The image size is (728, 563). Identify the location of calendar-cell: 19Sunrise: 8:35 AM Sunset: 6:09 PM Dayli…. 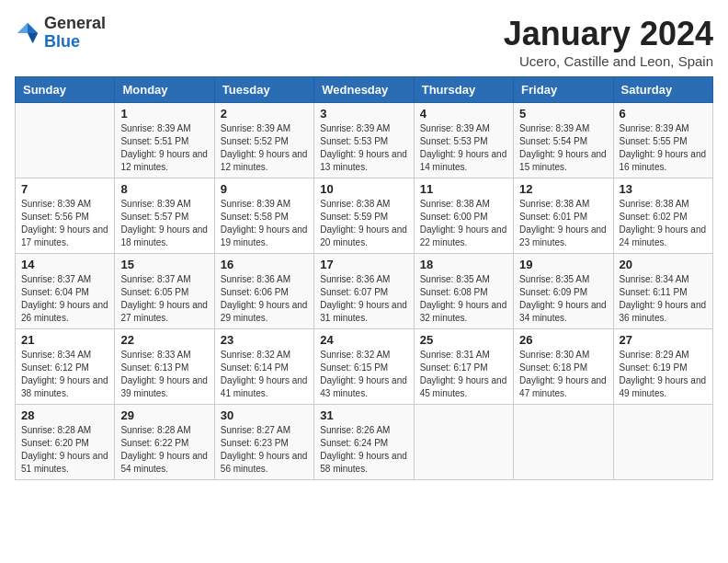
(563, 292).